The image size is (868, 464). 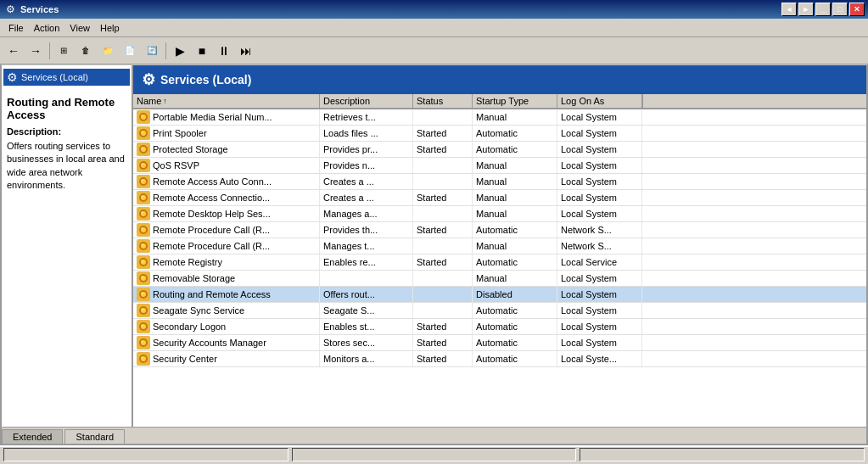 What do you see at coordinates (227, 101) in the screenshot?
I see `col-name: Name ↑` at bounding box center [227, 101].